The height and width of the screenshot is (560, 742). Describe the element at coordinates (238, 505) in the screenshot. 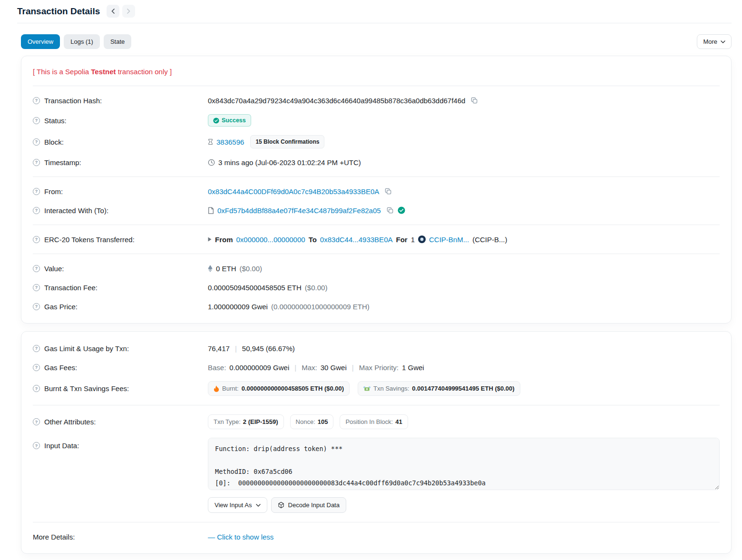

I see `view-input-as-button: View Input As` at that location.